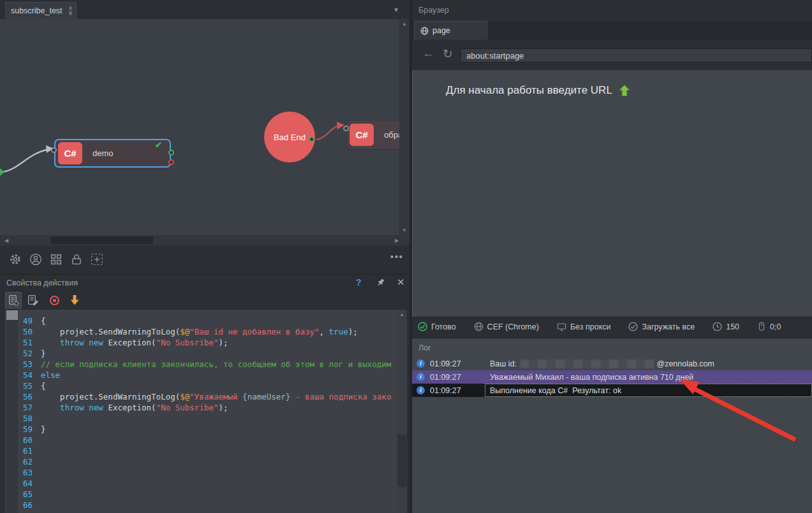 This screenshot has height=513, width=812. What do you see at coordinates (56, 259) in the screenshot?
I see `grid-view-icon` at bounding box center [56, 259].